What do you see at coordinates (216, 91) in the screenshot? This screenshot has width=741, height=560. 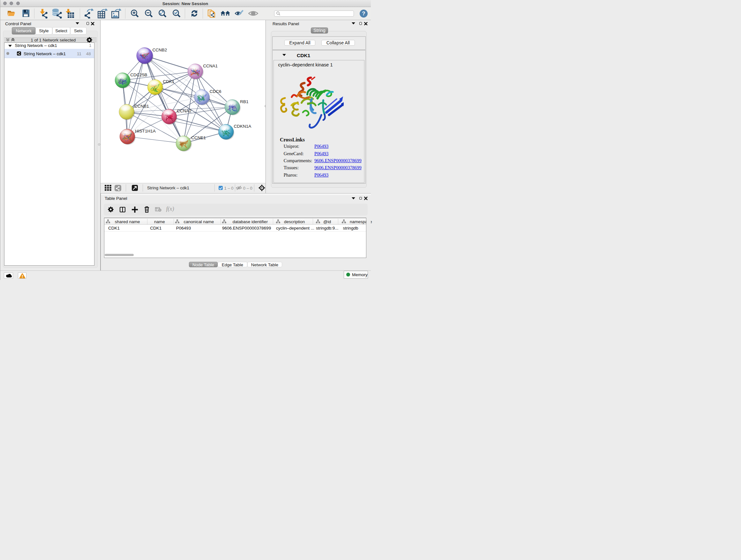 I see `svg-text: CDC6` at bounding box center [216, 91].